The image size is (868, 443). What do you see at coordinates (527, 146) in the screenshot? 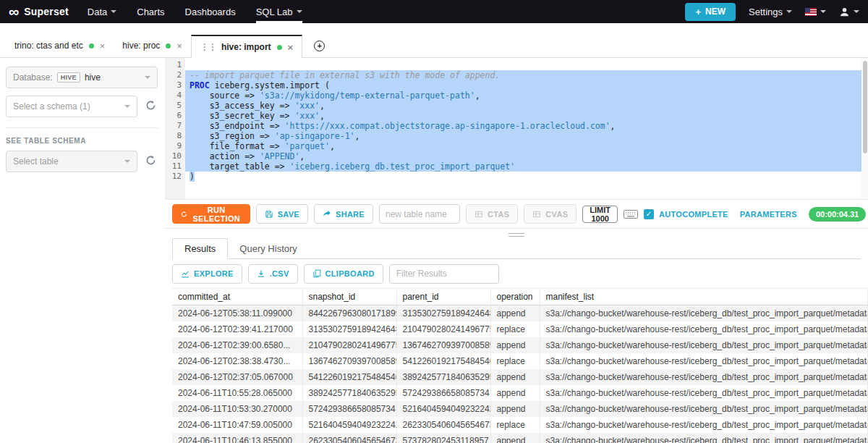
I see `code-line: file_format => 'parquet',` at bounding box center [527, 146].